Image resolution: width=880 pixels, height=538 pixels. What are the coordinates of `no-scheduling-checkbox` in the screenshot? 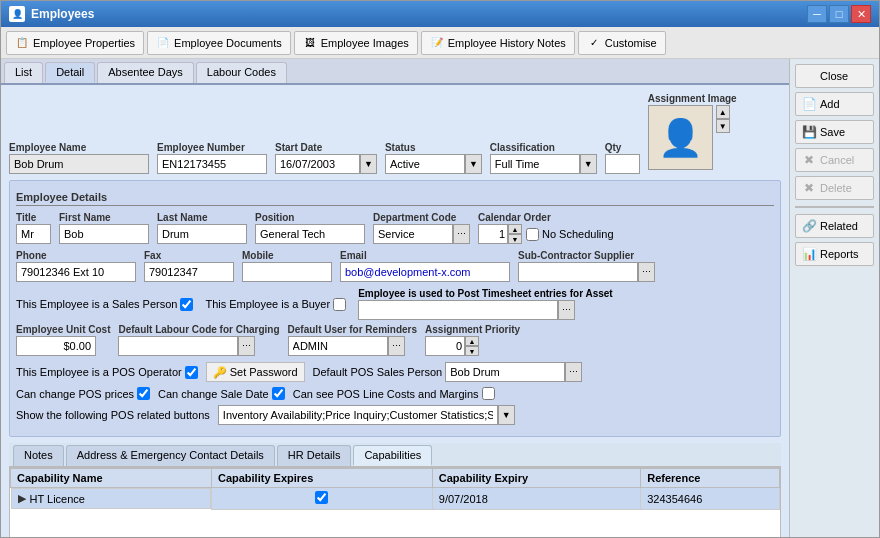 It's located at (532, 234).